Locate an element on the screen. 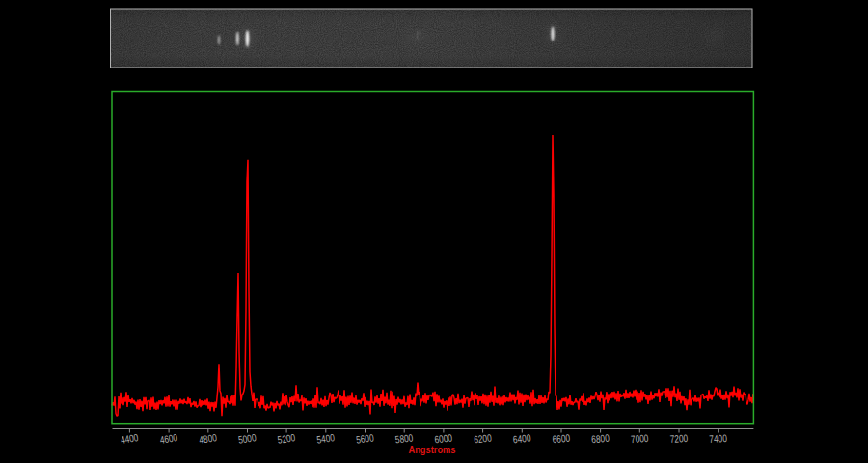  svg-text: 5600 is located at coordinates (365, 438).